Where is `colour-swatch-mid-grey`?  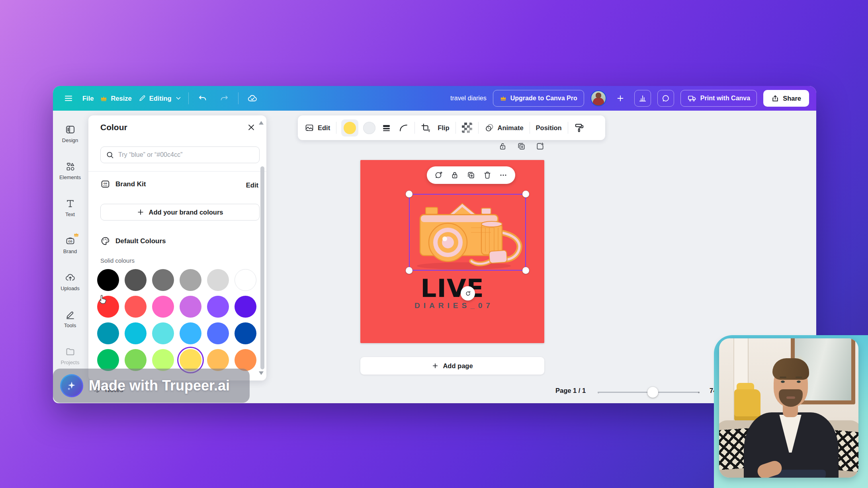 colour-swatch-mid-grey is located at coordinates (190, 280).